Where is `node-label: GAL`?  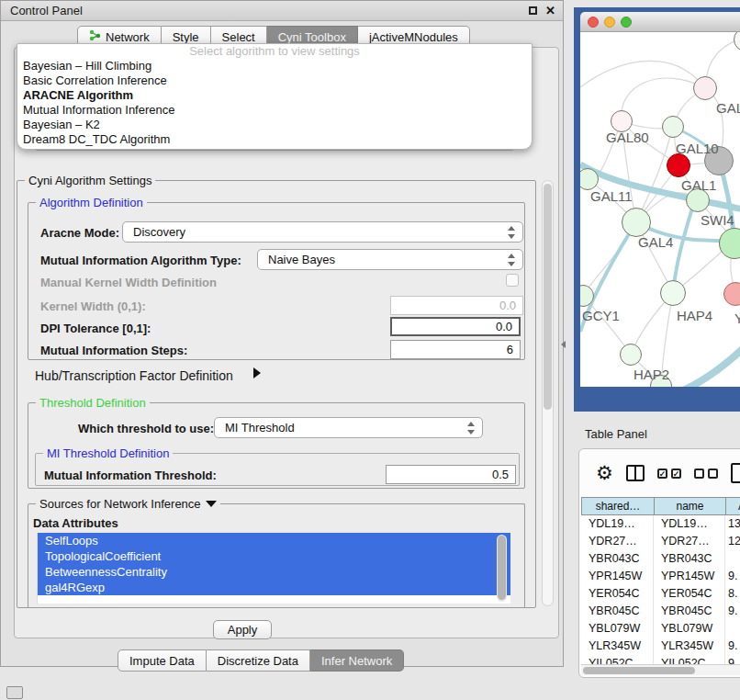
node-label: GAL is located at coordinates (728, 108).